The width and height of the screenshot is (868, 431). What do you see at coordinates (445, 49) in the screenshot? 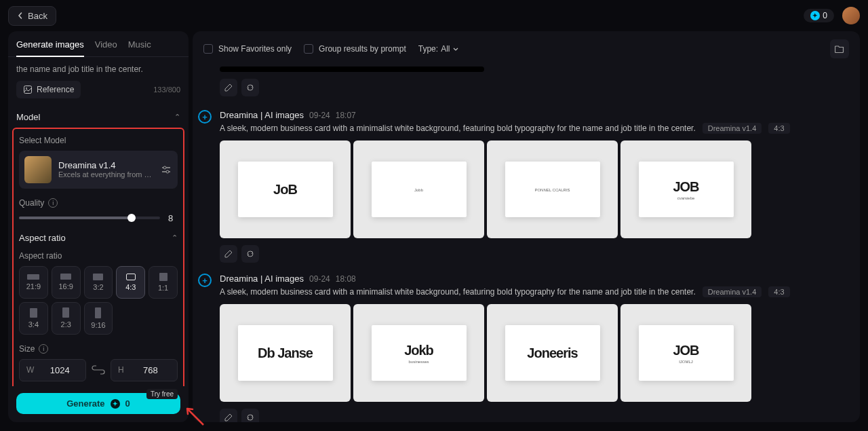
I see `type-value: All` at bounding box center [445, 49].